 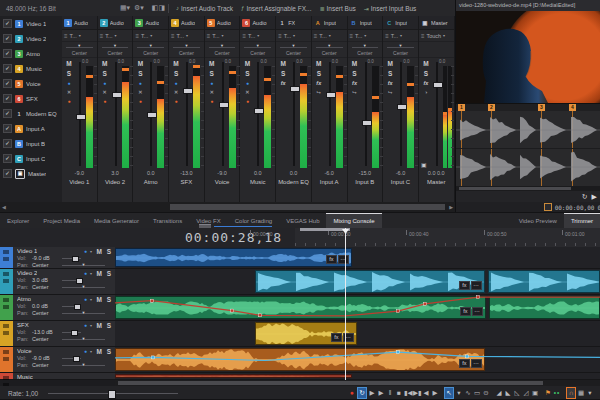 I want to click on dock-tab-video-preview: Video Preview, so click(x=538, y=221).